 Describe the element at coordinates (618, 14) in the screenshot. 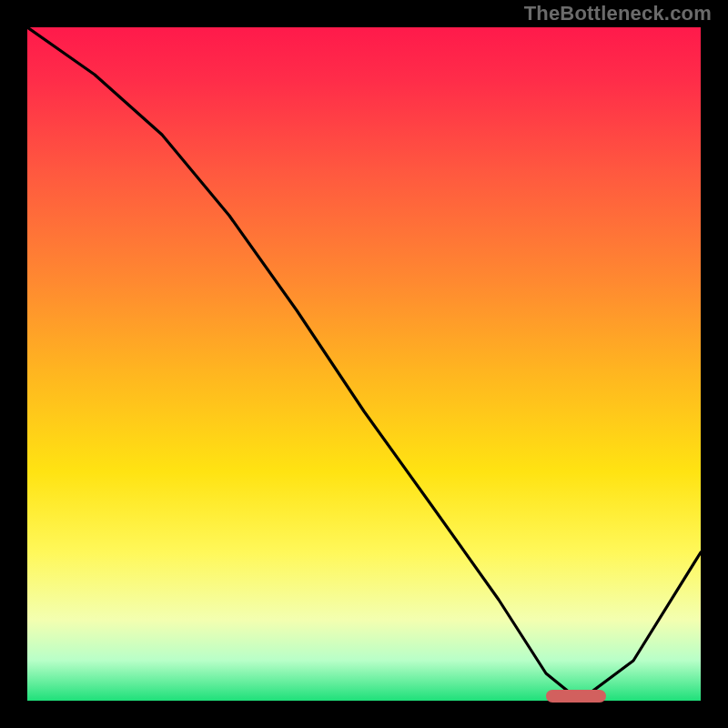

I see `watermark-text: TheBottleneck.com` at that location.